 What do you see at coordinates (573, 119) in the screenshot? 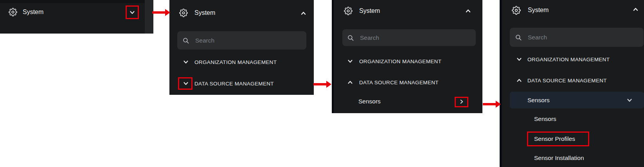
I see `submenu-item-sensors: Sensors` at bounding box center [573, 119].